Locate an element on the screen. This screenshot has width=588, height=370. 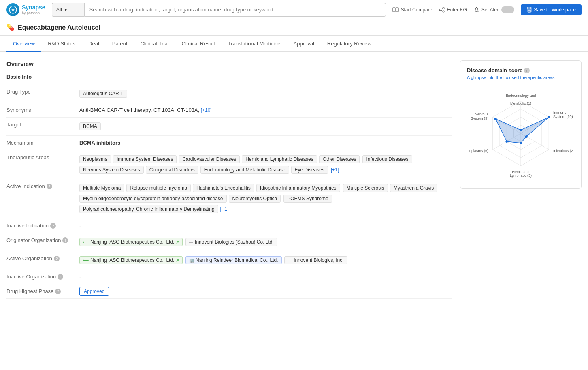
logo: Synapse by patsnap is located at coordinates (26, 10).